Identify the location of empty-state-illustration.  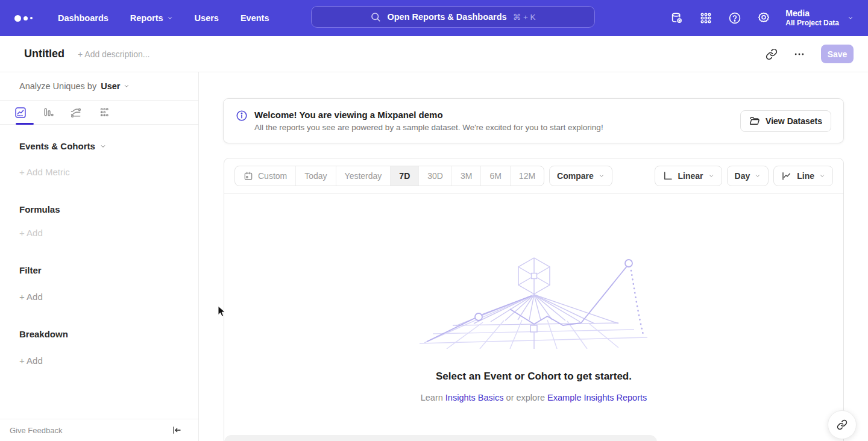
(534, 301).